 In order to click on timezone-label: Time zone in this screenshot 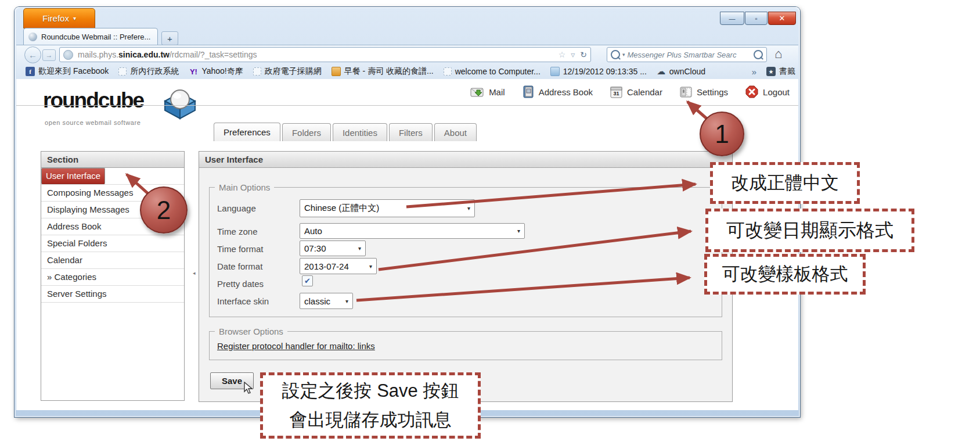, I will do `click(237, 231)`.